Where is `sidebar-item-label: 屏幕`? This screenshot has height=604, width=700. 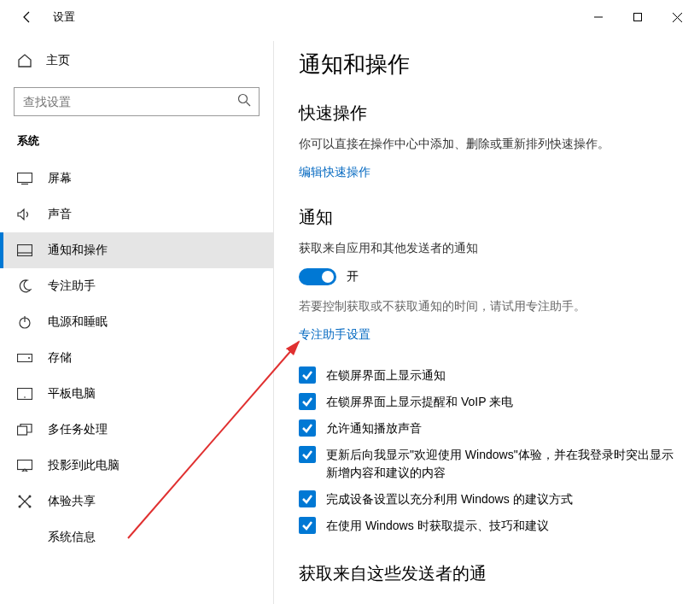
sidebar-item-label: 屏幕 is located at coordinates (60, 179).